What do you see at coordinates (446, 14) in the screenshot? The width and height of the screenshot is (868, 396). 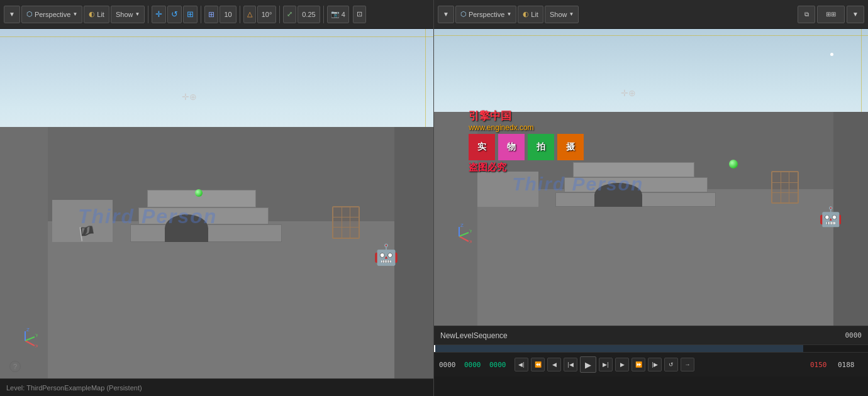 I see `right-viewport-dropdown: ▼` at bounding box center [446, 14].